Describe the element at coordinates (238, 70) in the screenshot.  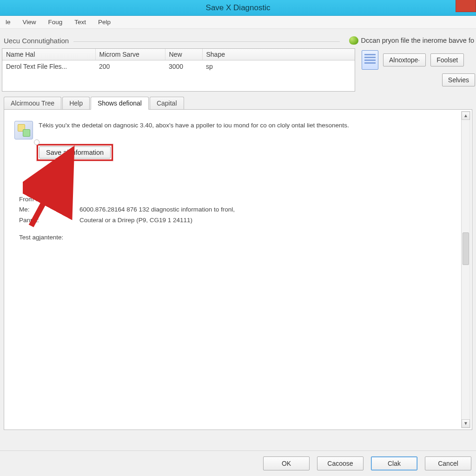
I see `upper-pane: Name Hal Microm Sarve New Shape Derol Te…` at that location.